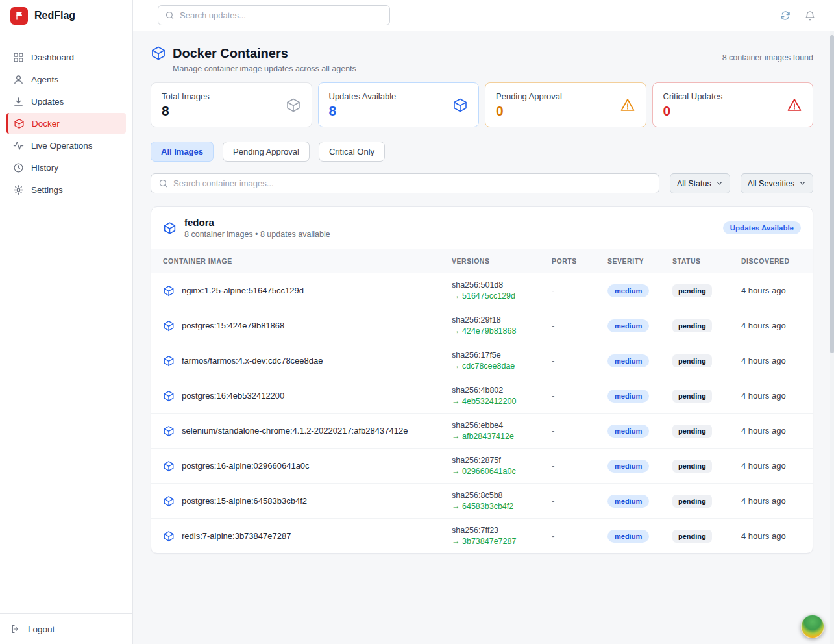  What do you see at coordinates (482, 361) in the screenshot?
I see `table-row: farmos/farmos:4.x-dev:cdc78cee8dae sha25…` at bounding box center [482, 361].